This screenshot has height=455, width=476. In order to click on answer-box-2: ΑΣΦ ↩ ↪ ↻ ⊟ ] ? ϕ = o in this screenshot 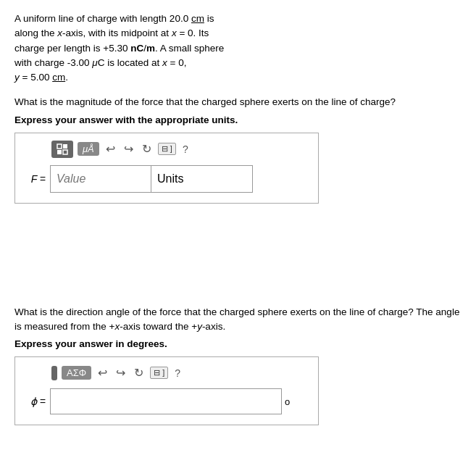, I will do `click(167, 391)`.